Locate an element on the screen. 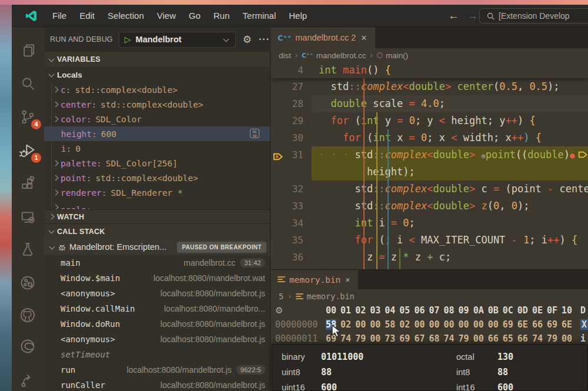 This screenshot has width=588, height=391. code-line: 36 z = z * z + c; is located at coordinates (429, 258).